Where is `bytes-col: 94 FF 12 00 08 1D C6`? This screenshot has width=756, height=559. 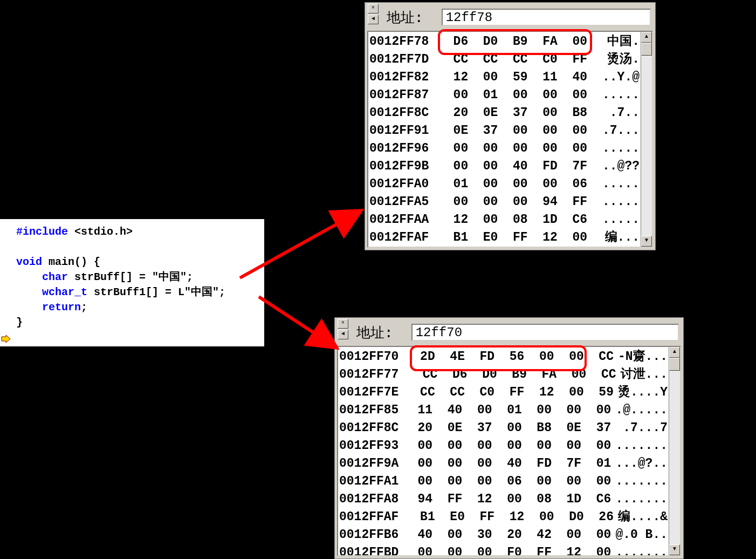
bytes-col: 94 FF 12 00 08 1D C6 is located at coordinates (507, 500).